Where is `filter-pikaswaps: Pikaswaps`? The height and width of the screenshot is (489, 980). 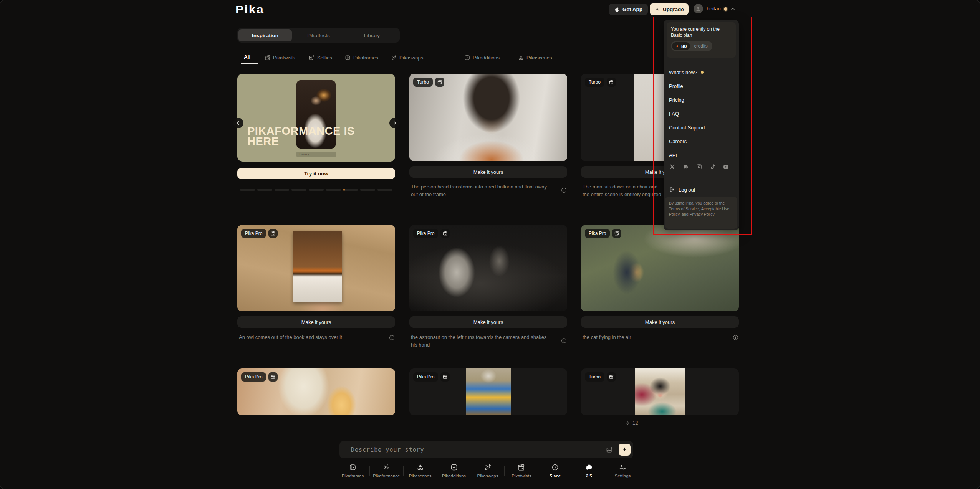 filter-pikaswaps: Pikaswaps is located at coordinates (411, 58).